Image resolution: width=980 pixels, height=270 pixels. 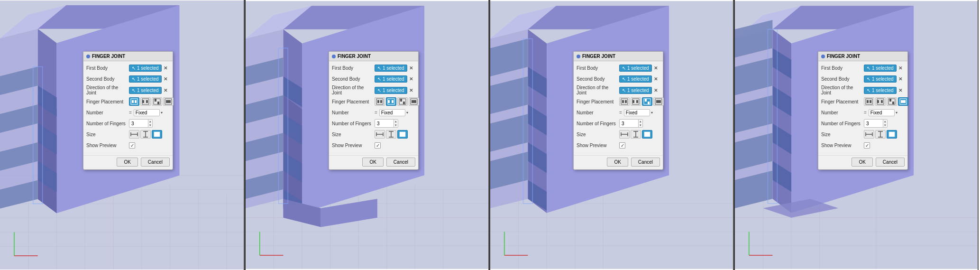 What do you see at coordinates (656, 90) in the screenshot?
I see `direction-clear-btn-3: ✕` at bounding box center [656, 90].